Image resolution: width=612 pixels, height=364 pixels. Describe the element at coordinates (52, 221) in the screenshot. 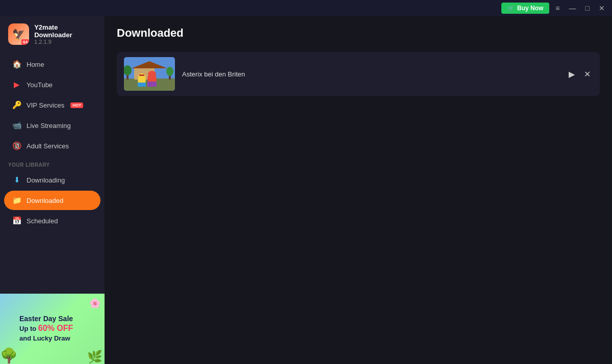

I see `sidebar-item-scheduled: 📅 Scheduled` at that location.